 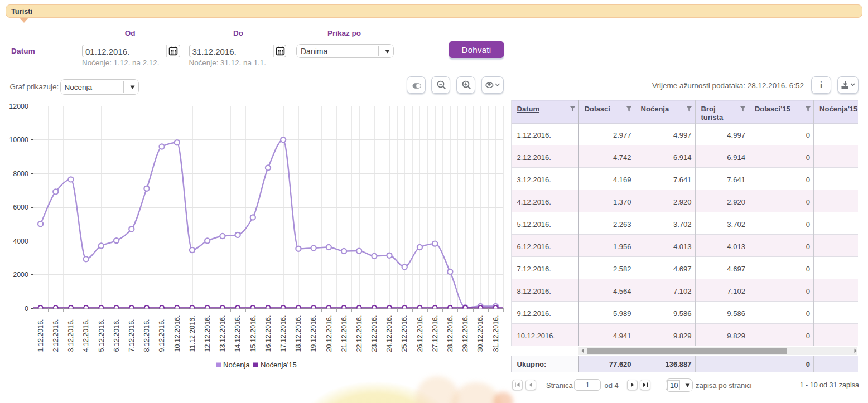 What do you see at coordinates (21, 174) in the screenshot?
I see `svg-text: 8000` at bounding box center [21, 174].